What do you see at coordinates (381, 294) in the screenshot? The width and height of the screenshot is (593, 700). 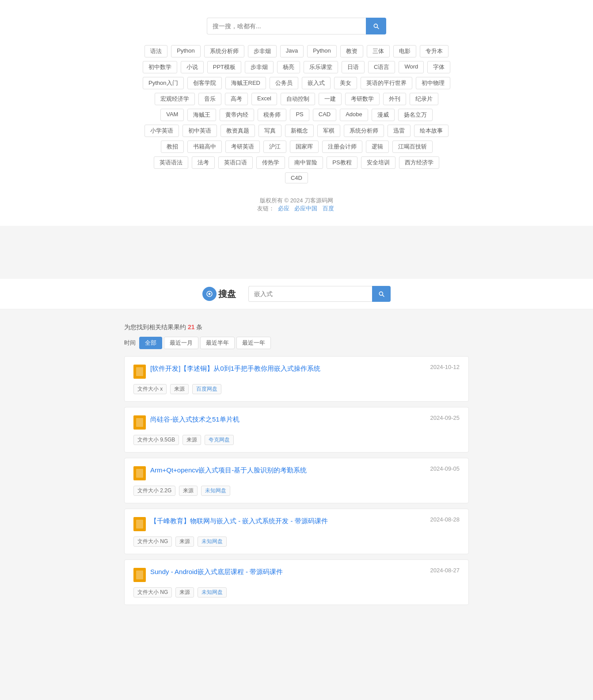 I see `bottom-search-button` at bounding box center [381, 294].